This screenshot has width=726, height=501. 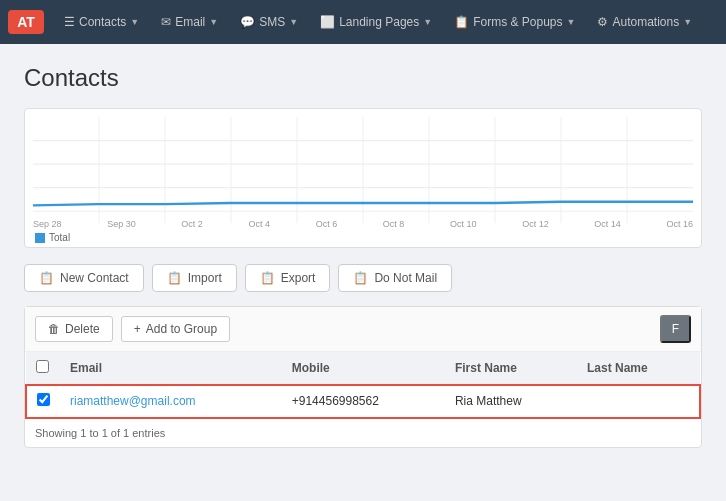 What do you see at coordinates (43, 368) in the screenshot?
I see `select-all-header` at bounding box center [43, 368].